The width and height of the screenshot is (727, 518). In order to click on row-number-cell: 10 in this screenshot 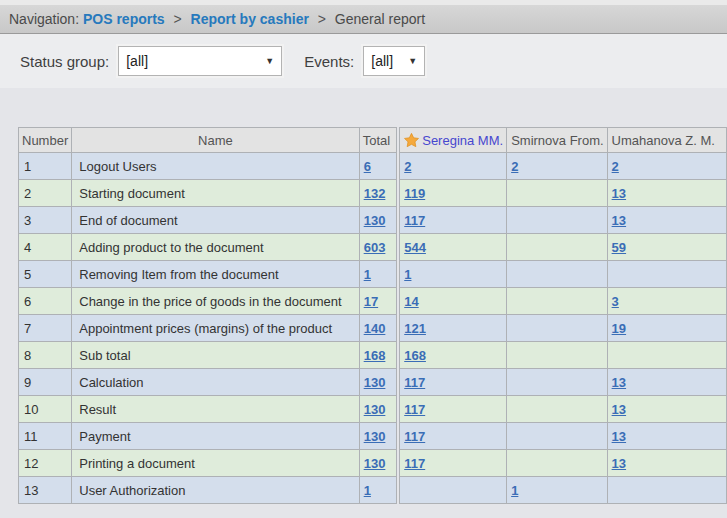, I will do `click(46, 410)`.